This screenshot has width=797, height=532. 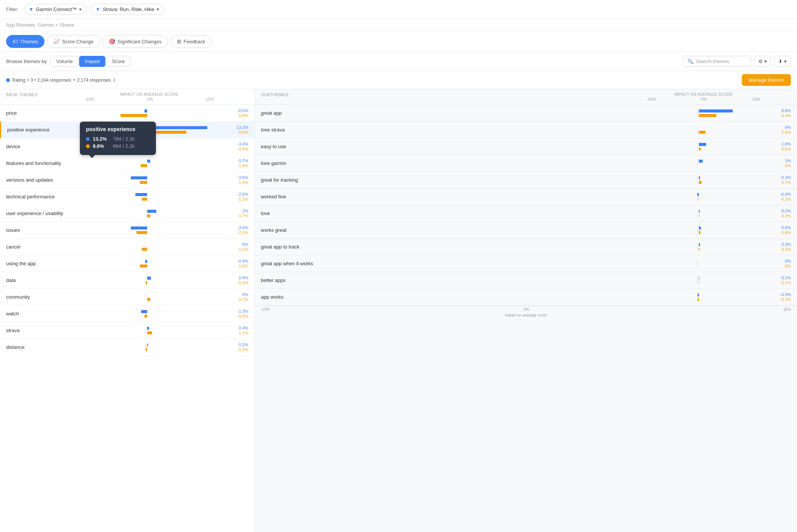 What do you see at coordinates (92, 157) in the screenshot?
I see `tooltip-arrow` at bounding box center [92, 157].